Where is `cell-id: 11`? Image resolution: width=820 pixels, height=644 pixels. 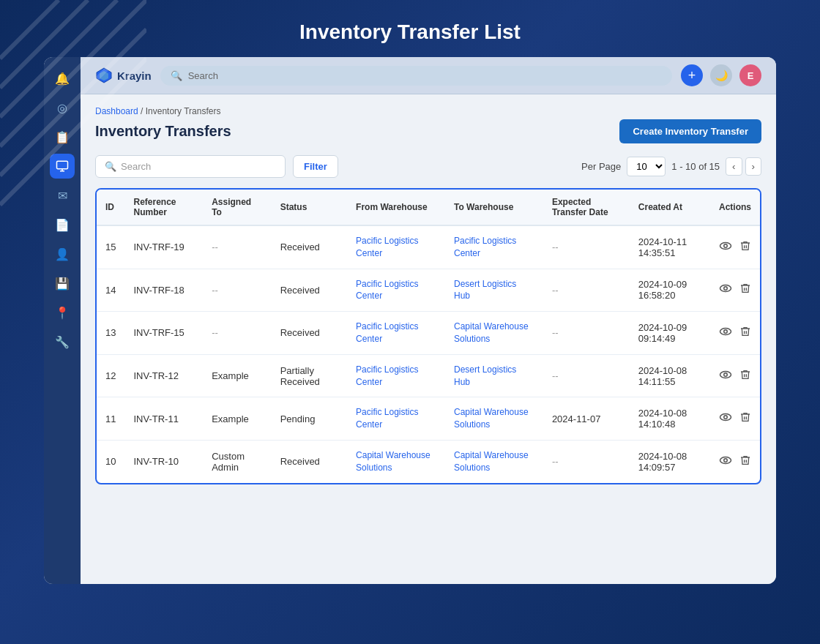
cell-id: 11 is located at coordinates (111, 419).